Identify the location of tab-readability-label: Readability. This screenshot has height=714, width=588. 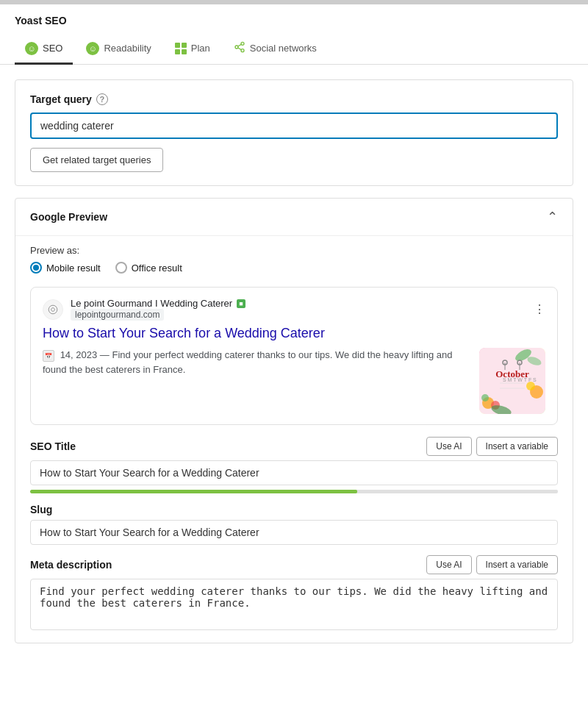
(127, 49).